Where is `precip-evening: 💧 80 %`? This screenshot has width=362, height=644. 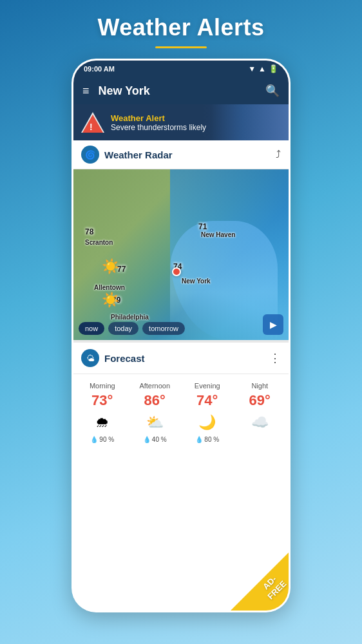 precip-evening: 💧 80 % is located at coordinates (207, 439).